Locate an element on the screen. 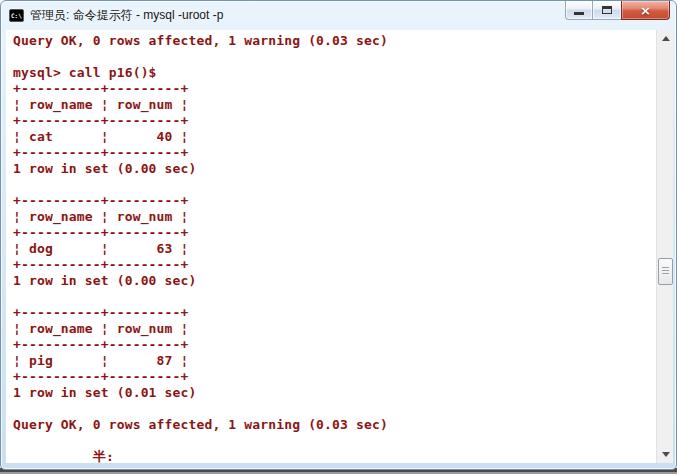  minimize-button is located at coordinates (579, 10).